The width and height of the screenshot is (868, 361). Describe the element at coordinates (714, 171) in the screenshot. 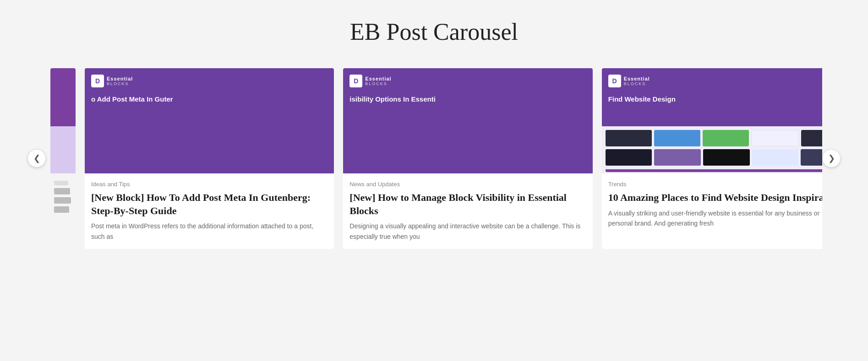

I see `grid-bottom-bar` at that location.